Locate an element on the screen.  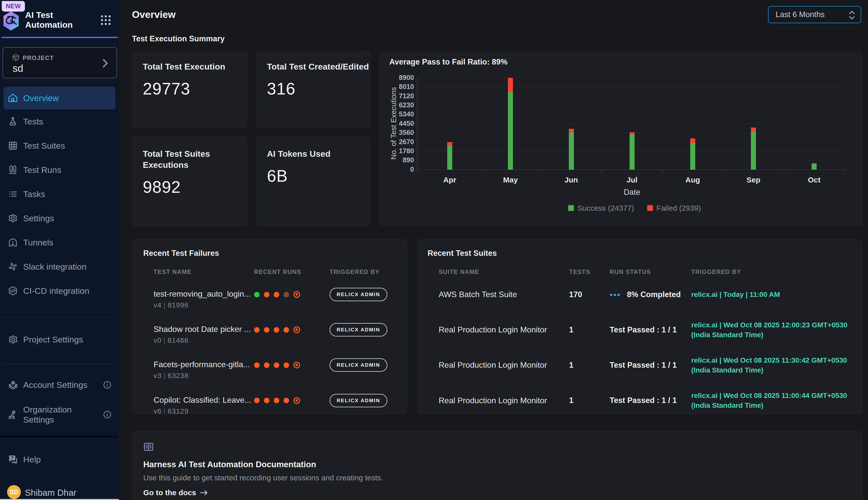
suite-name: AWS Batch Test Suite is located at coordinates (504, 295).